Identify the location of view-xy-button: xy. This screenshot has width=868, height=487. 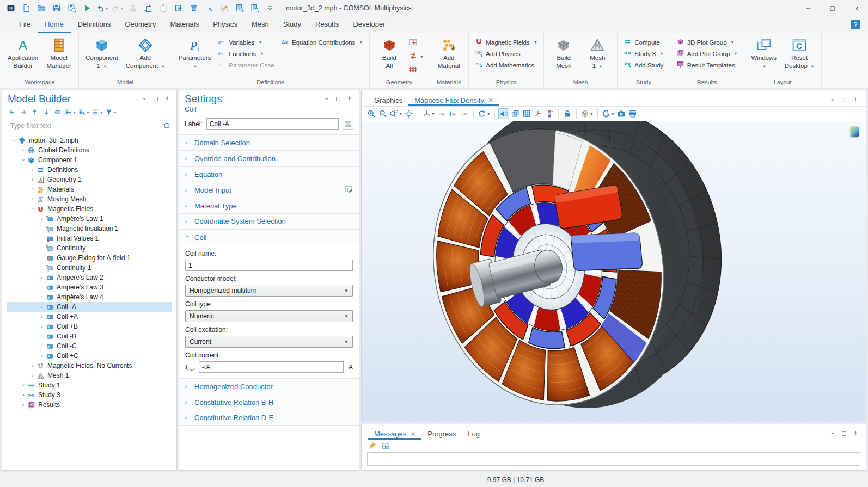
(442, 114).